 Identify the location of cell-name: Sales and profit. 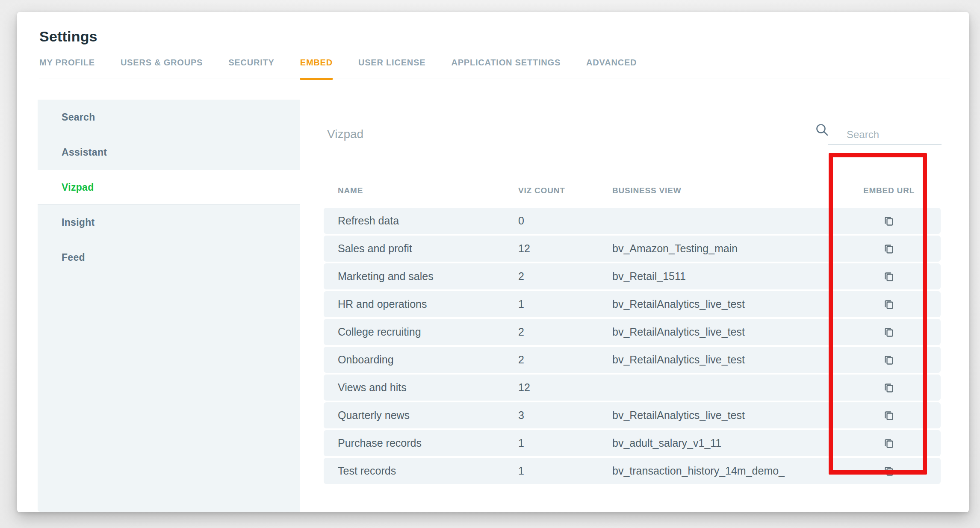
(414, 249).